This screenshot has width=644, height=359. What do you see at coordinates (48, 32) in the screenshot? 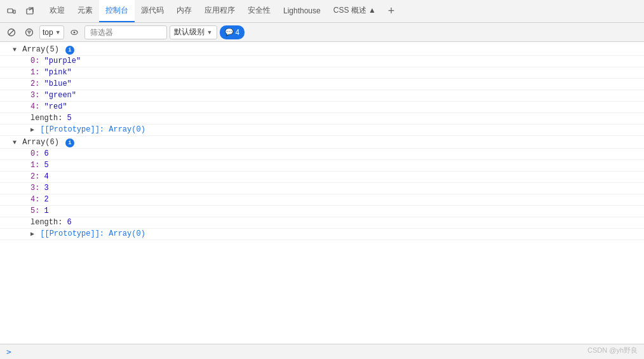
I see `context-label: top` at bounding box center [48, 32].